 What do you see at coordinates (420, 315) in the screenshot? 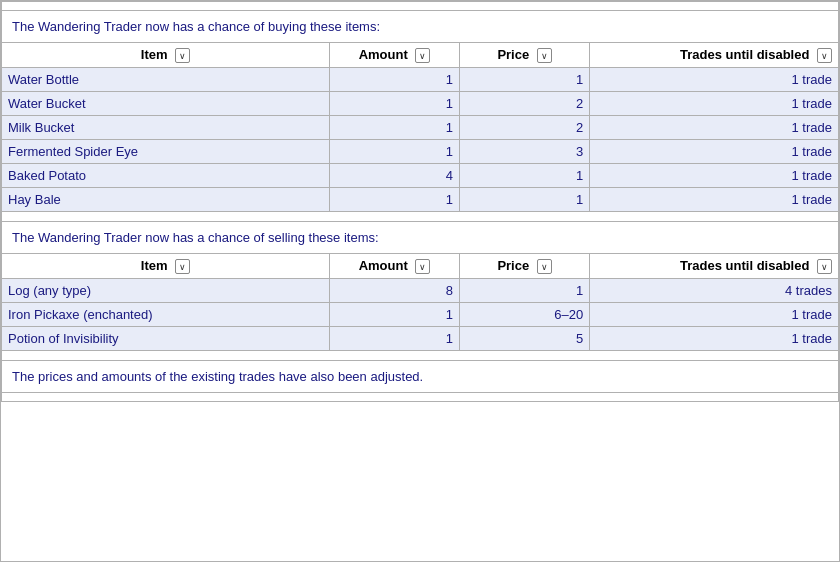
I see `table-row: Iron Pickaxe (enchanted) 1 6–20 1 trade` at bounding box center [420, 315].